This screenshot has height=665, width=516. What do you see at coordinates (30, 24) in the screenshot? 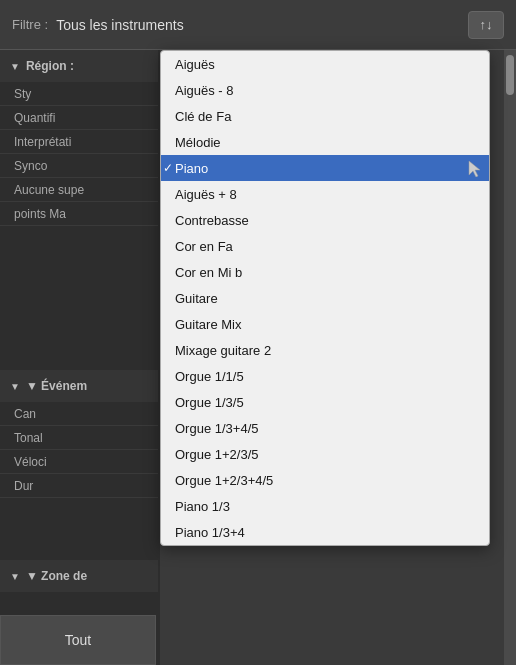
I see `filter-label: Filtre :` at bounding box center [30, 24].